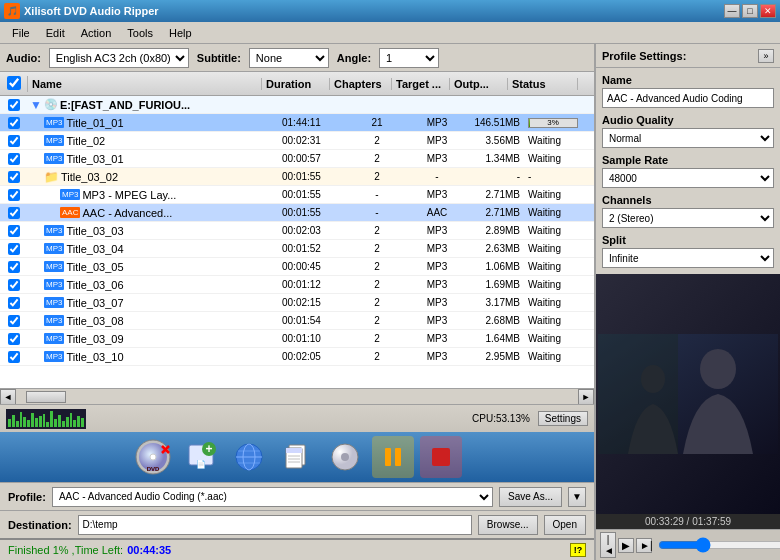 This screenshot has width=780, height=560. I want to click on table-row: MP3 Title_03_09 00:01:10 2 MP3 1.64MB Wa…, so click(297, 339).